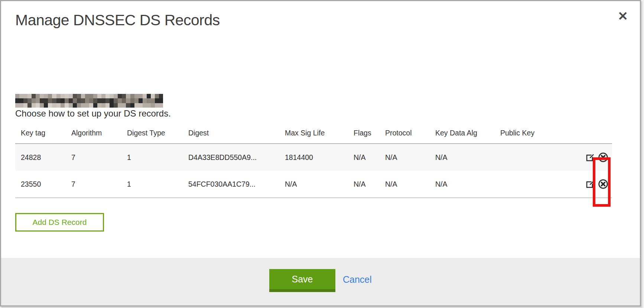  I want to click on column-header-flags: Flags, so click(364, 134).